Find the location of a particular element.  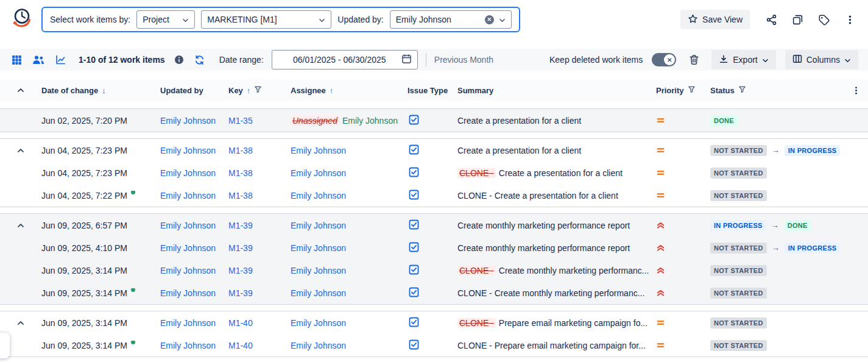

previous-month-link: Previous Month is located at coordinates (464, 60).